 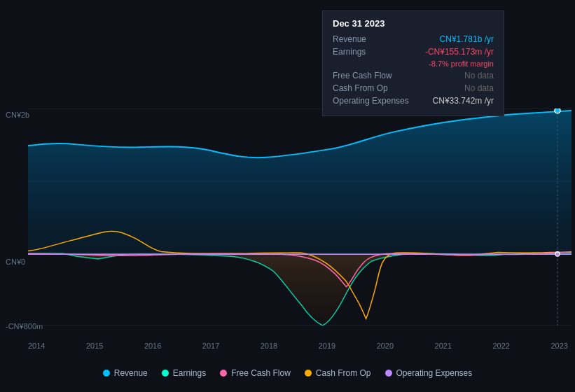 What do you see at coordinates (211, 346) in the screenshot?
I see `x-label-2017: 2017` at bounding box center [211, 346].